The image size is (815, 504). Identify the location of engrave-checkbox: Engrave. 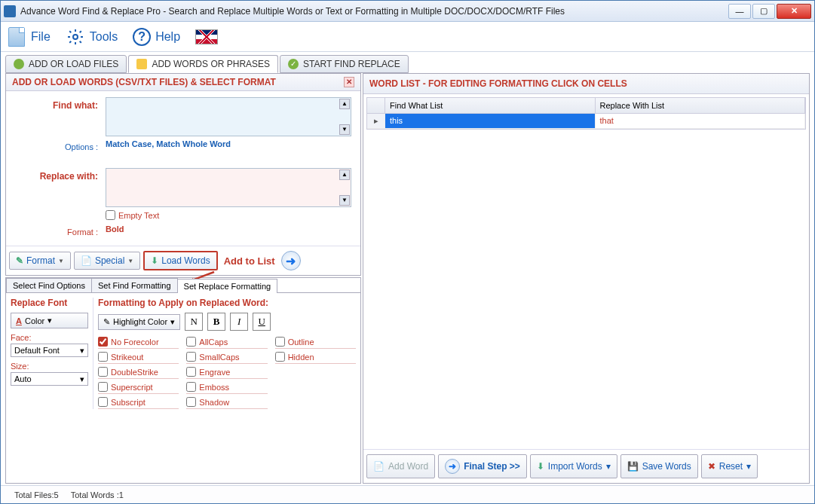
(226, 373).